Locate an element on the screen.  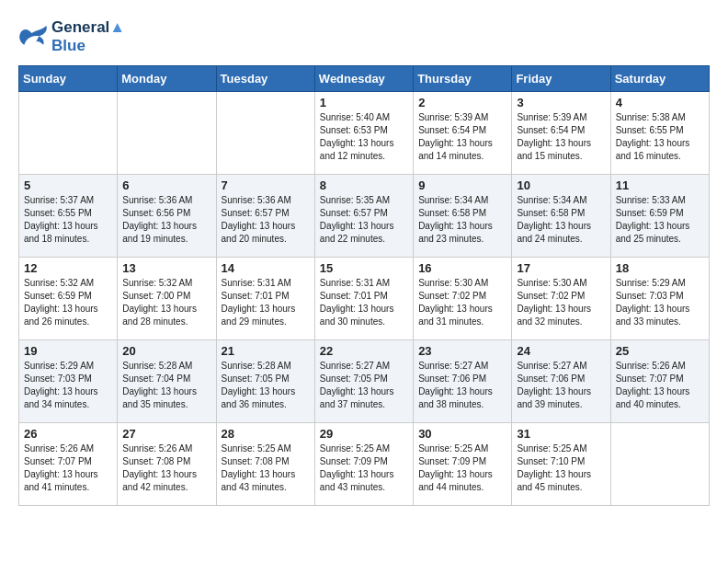
calendar-cell: 1Sunrise: 5:40 AMSunset: 6:53 PMDaylight… is located at coordinates (364, 132).